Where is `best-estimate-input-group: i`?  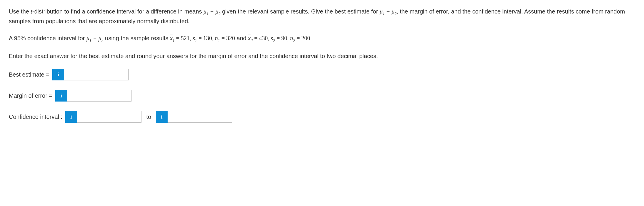
best-estimate-input-group: i is located at coordinates (90, 75).